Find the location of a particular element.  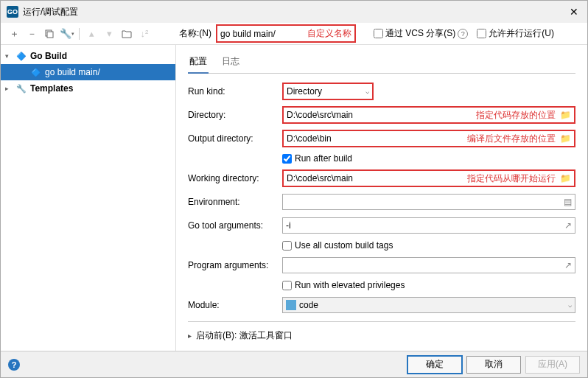

vcs-share-input is located at coordinates (379, 34).